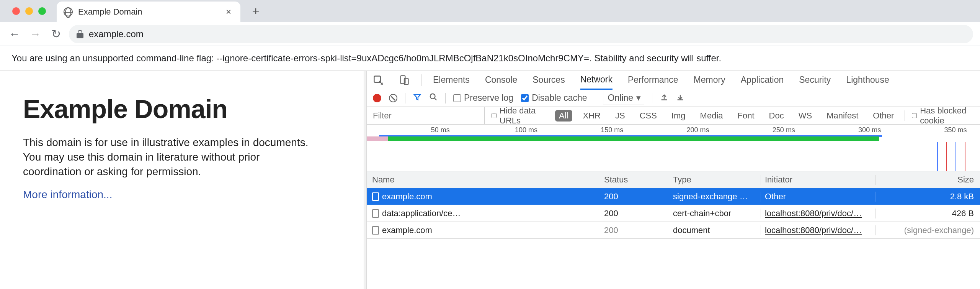  I want to click on lock-icon, so click(80, 34).